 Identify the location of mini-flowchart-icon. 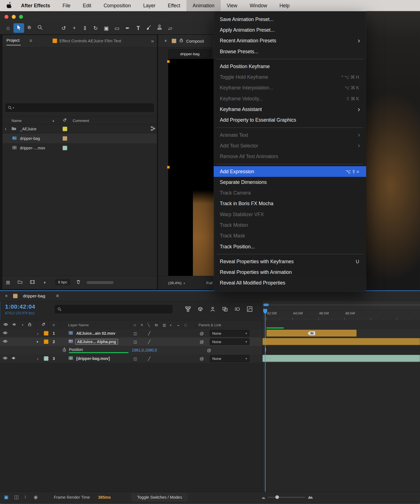
(188, 309).